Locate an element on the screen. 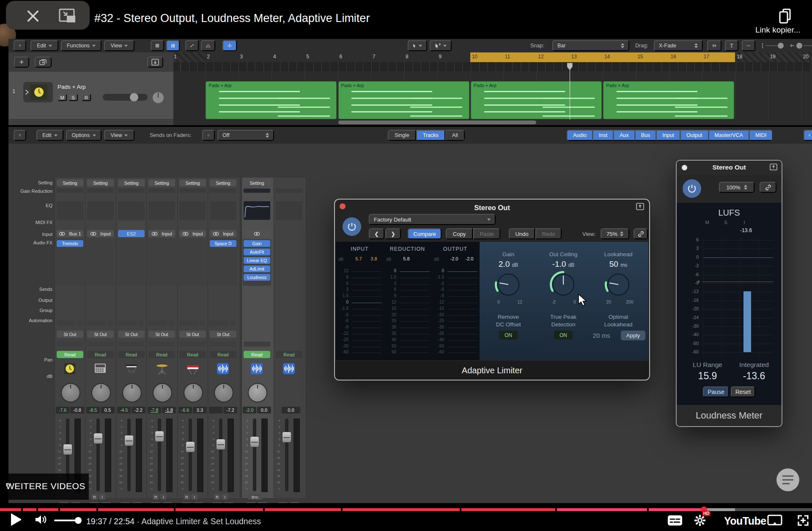  fx-slot-loudness: Loudness is located at coordinates (257, 277).